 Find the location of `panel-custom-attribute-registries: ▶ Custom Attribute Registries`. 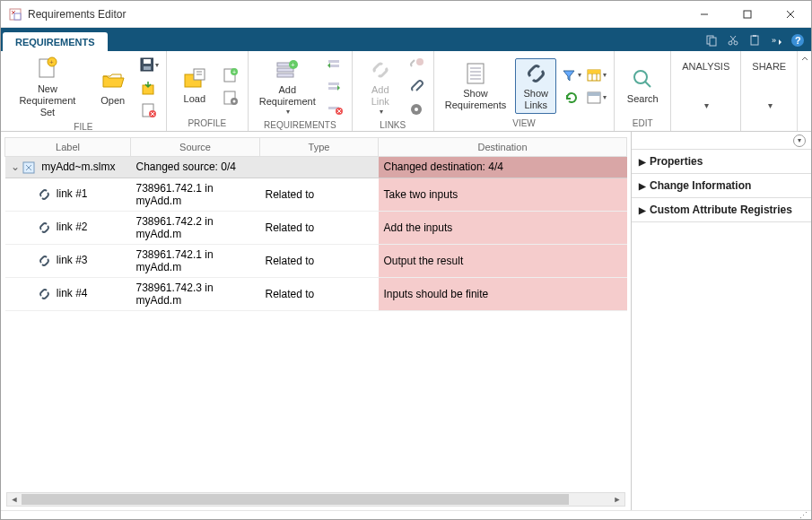

panel-custom-attribute-registries: ▶ Custom Attribute Registries is located at coordinates (721, 210).